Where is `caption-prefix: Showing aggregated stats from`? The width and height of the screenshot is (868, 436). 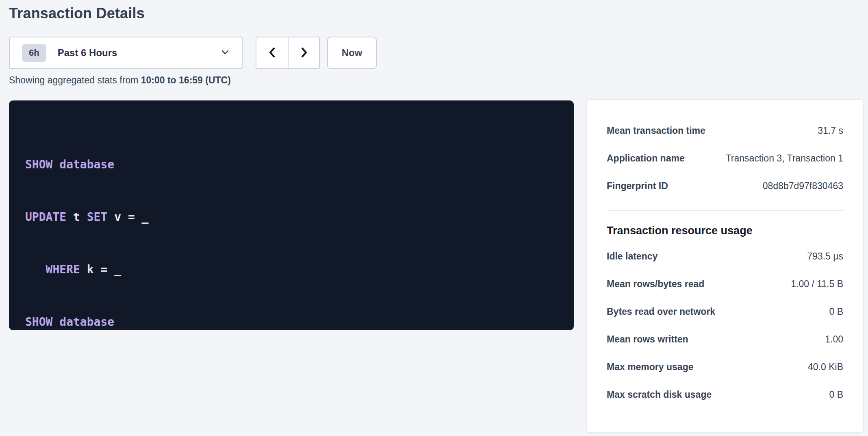 caption-prefix: Showing aggregated stats from is located at coordinates (75, 80).